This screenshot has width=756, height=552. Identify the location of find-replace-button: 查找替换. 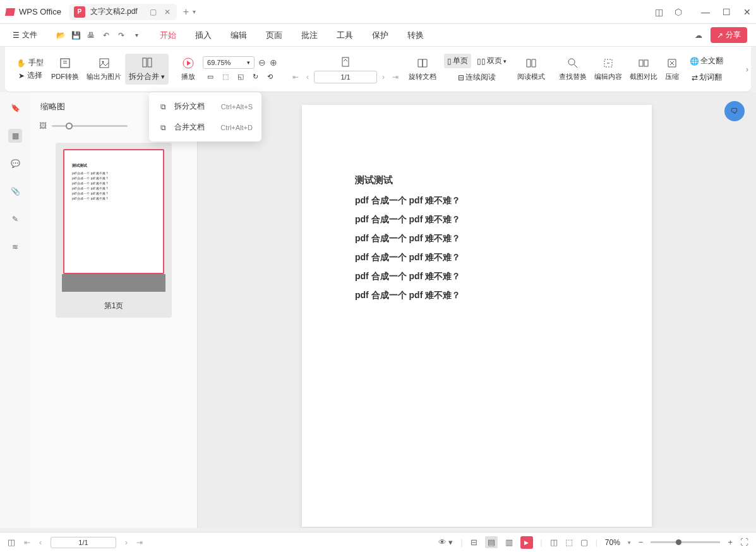
(573, 69).